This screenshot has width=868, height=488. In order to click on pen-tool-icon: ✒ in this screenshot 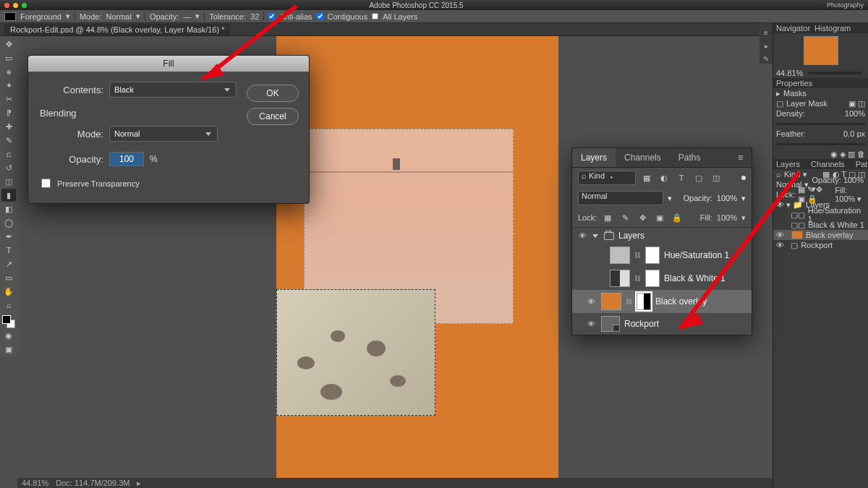, I will do `click(9, 236)`.